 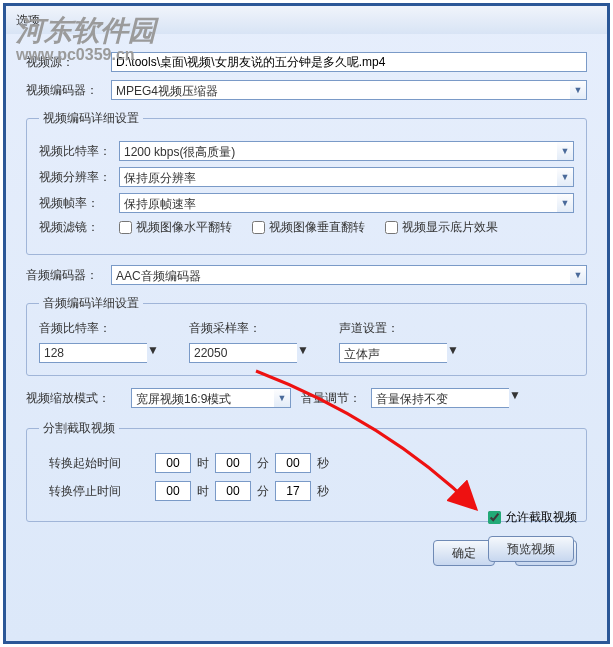 What do you see at coordinates (91, 118) in the screenshot?
I see `video-detail-legend: 视频编码详细设置` at bounding box center [91, 118].